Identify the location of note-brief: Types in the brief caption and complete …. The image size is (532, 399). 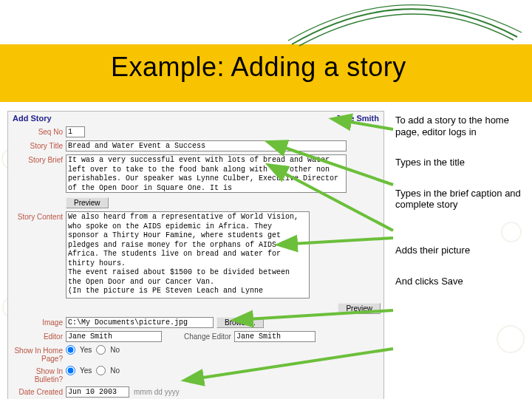
(460, 200).